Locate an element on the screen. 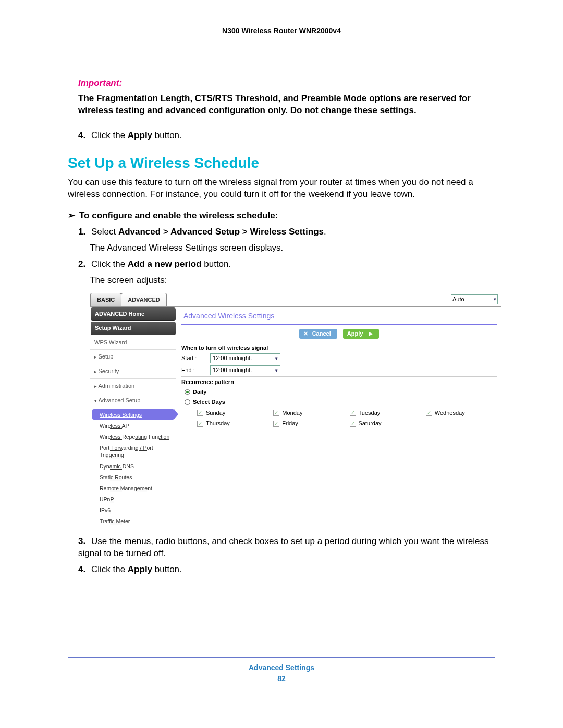  submenu-port-forwarding: Port Forwarding / Port Triggering is located at coordinates (133, 451).